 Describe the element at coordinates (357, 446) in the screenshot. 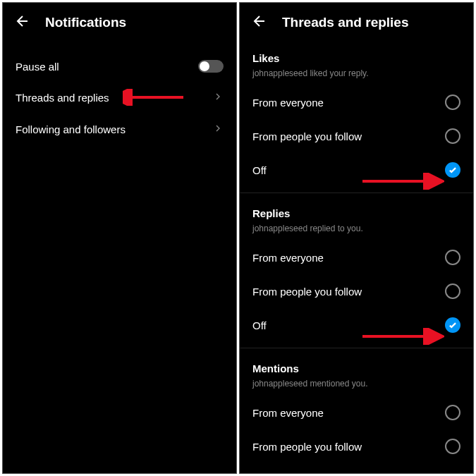

I see `mentions-from-following-row: From people you follow` at that location.